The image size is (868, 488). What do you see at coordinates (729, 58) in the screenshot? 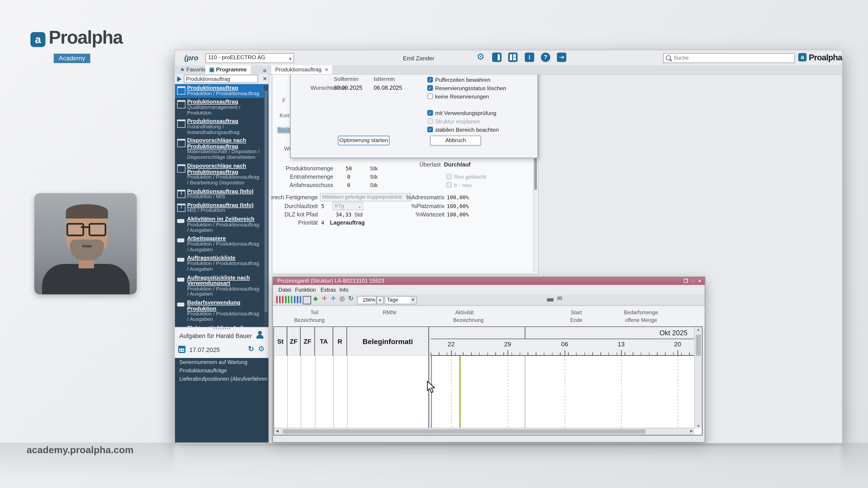
I see `global-search` at bounding box center [729, 58].